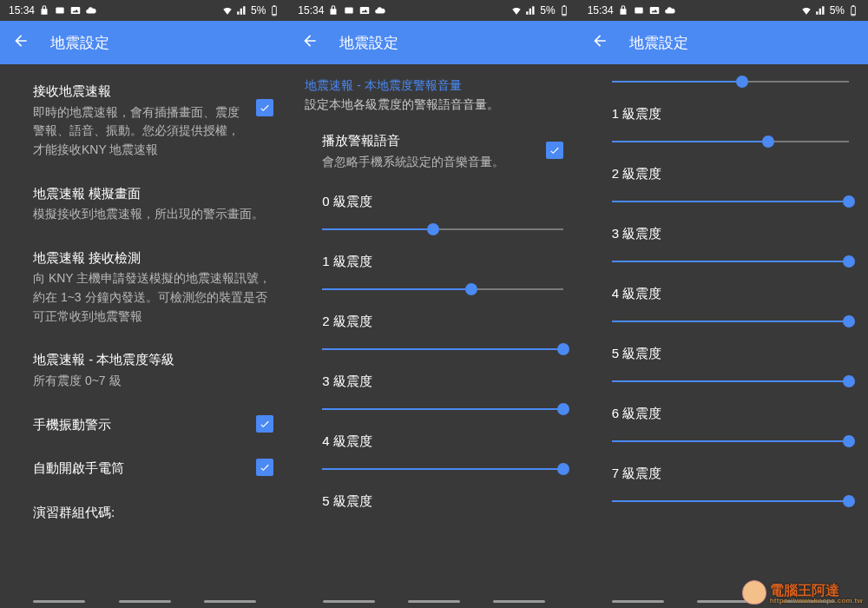  Describe the element at coordinates (802, 592) in the screenshot. I see `watermark: 電腦王阿達 https://www.kocpc.com.tw` at that location.